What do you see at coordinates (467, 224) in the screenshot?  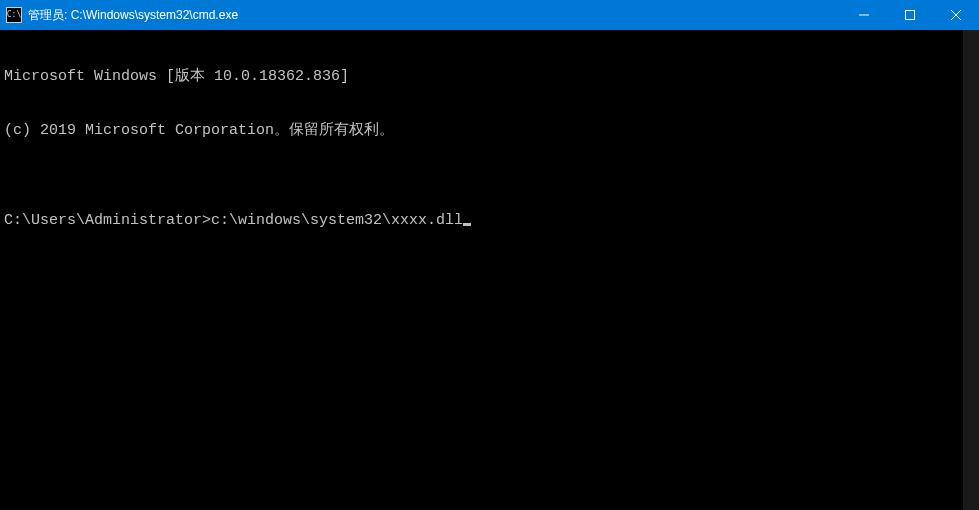 I see `terminal-cursor` at bounding box center [467, 224].